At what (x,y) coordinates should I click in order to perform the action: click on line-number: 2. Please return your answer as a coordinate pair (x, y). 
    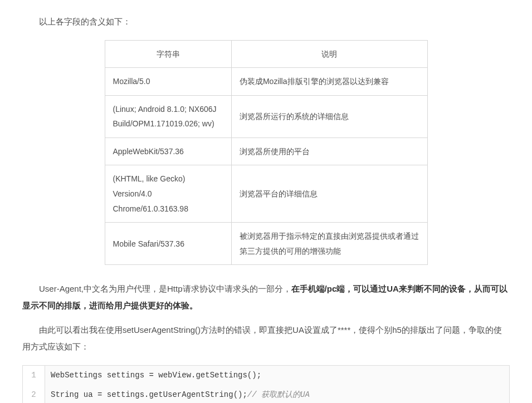
    Looking at the image, I should click on (34, 394).